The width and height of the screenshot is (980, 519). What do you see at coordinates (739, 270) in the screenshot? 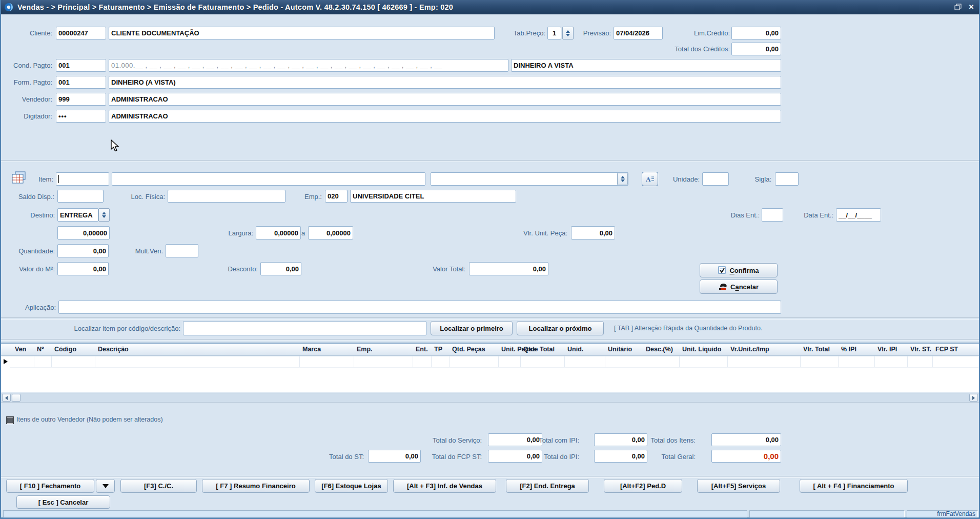
I see `confirma-button: Confirma` at bounding box center [739, 270].